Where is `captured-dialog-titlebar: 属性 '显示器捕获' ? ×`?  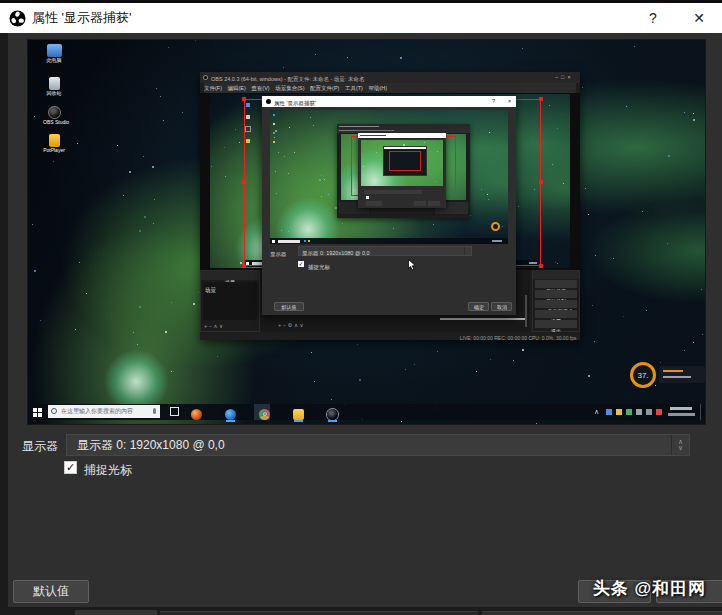 captured-dialog-titlebar: 属性 '显示器捕获' ? × is located at coordinates (389, 102).